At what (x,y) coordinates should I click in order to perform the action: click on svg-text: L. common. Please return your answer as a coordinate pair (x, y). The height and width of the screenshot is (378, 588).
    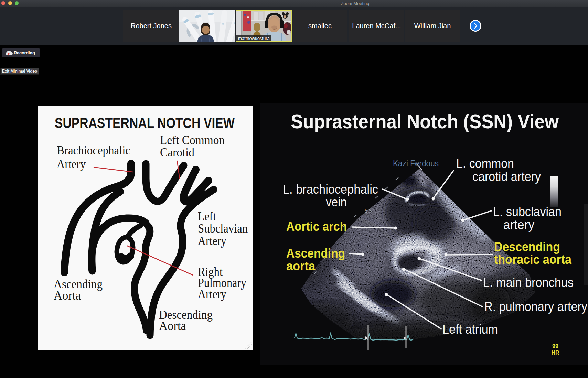
    Looking at the image, I should click on (485, 164).